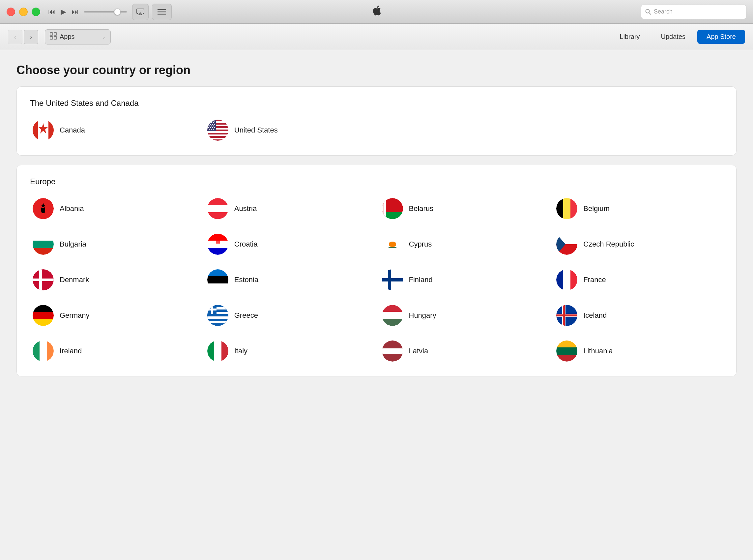 The height and width of the screenshot is (560, 753). I want to click on back-button: ‹, so click(15, 37).